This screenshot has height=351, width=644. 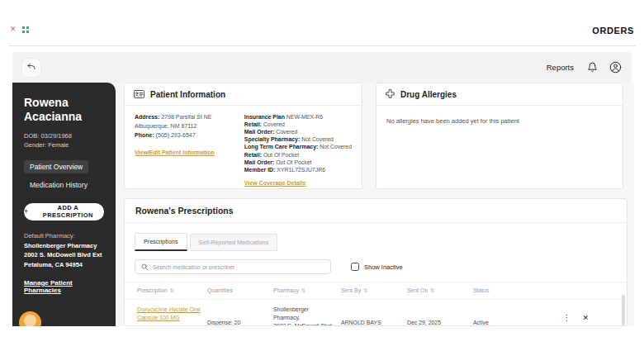 What do you see at coordinates (64, 287) in the screenshot?
I see `manage-pharmacies-link: Manage Patient Pharmacies` at bounding box center [64, 287].